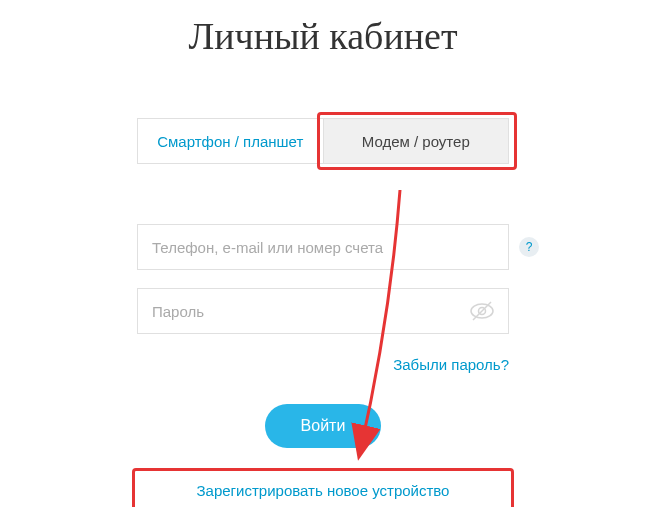 Image resolution: width=646 pixels, height=507 pixels. Describe the element at coordinates (416, 141) in the screenshot. I see `tab-modem: Модем / роутер` at that location.